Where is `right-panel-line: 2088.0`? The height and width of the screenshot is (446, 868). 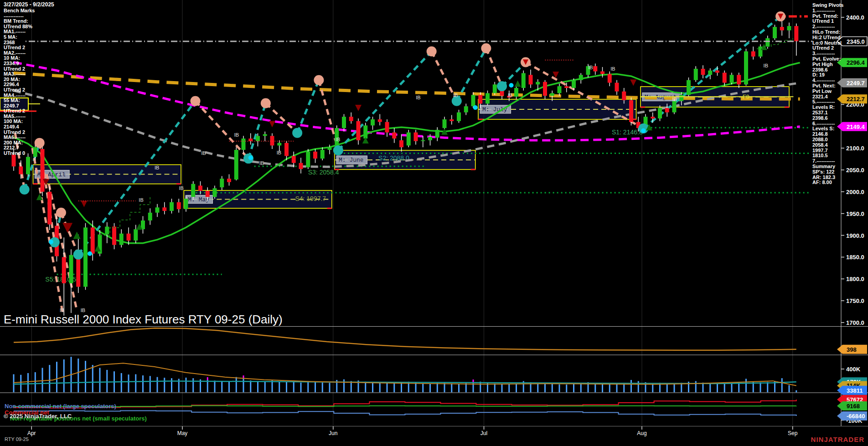 right-panel-line: 2088.0 is located at coordinates (828, 140).